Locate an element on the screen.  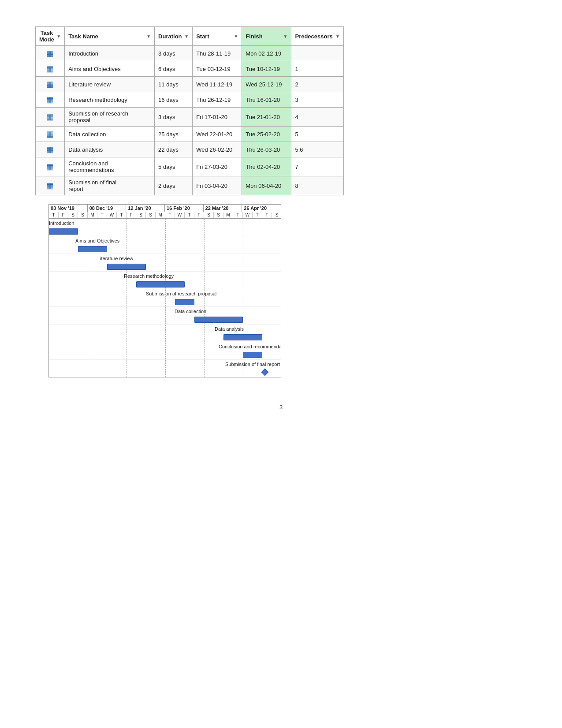
gantt-body: Introduction Aims and Objectives Literat… is located at coordinates (165, 298).